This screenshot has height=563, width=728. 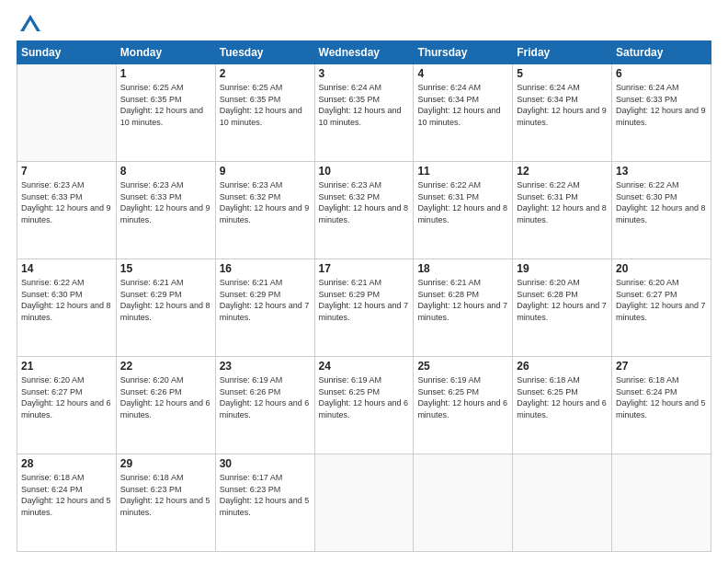 What do you see at coordinates (662, 105) in the screenshot?
I see `cell-info: Sunrise: 6:24 AM Sunset: 6:33 PM Dayligh…` at bounding box center [662, 105].